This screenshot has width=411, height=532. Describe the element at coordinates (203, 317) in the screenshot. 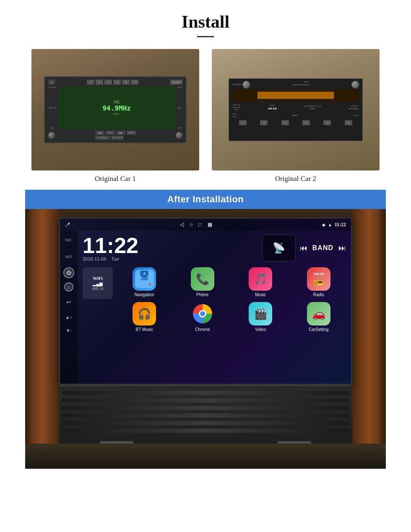

I see `app-chrome: Chrome` at that location.